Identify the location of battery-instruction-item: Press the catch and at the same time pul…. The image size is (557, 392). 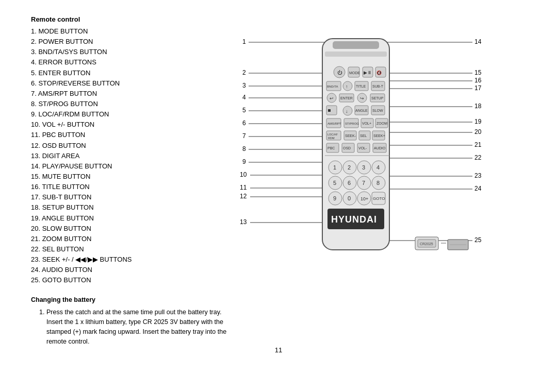
(137, 327).